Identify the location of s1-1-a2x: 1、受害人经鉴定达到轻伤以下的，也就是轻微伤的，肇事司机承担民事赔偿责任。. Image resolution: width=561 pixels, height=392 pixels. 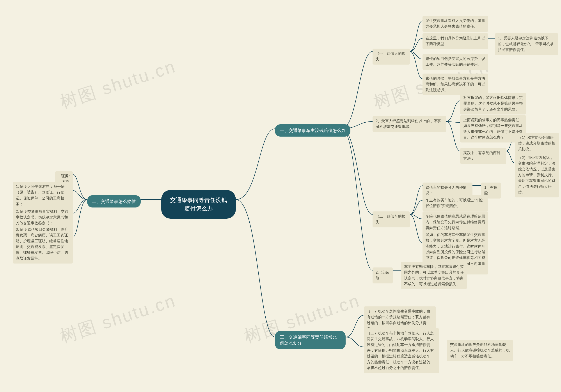
(527, 44).